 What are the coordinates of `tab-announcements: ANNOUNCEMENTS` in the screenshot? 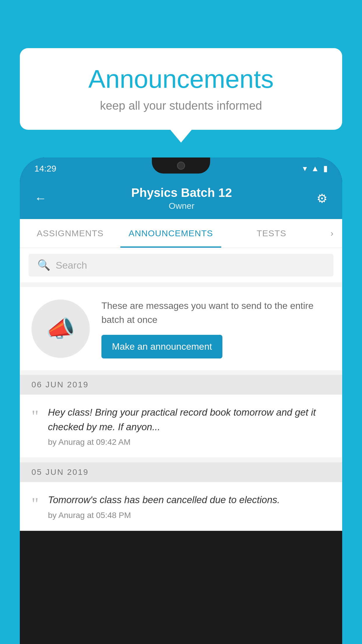 It's located at (171, 233).